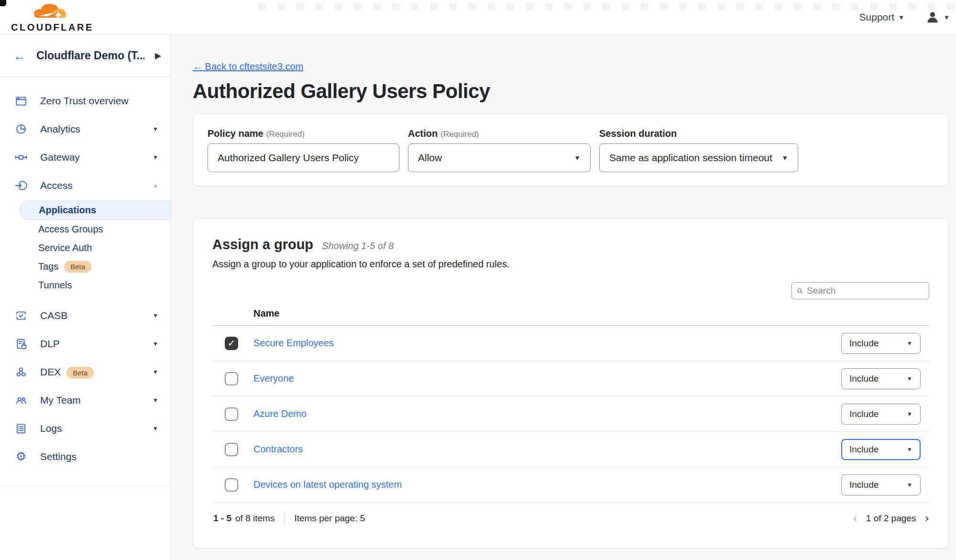  I want to click on sidebar-item-analytics: Analytics ▼, so click(85, 129).